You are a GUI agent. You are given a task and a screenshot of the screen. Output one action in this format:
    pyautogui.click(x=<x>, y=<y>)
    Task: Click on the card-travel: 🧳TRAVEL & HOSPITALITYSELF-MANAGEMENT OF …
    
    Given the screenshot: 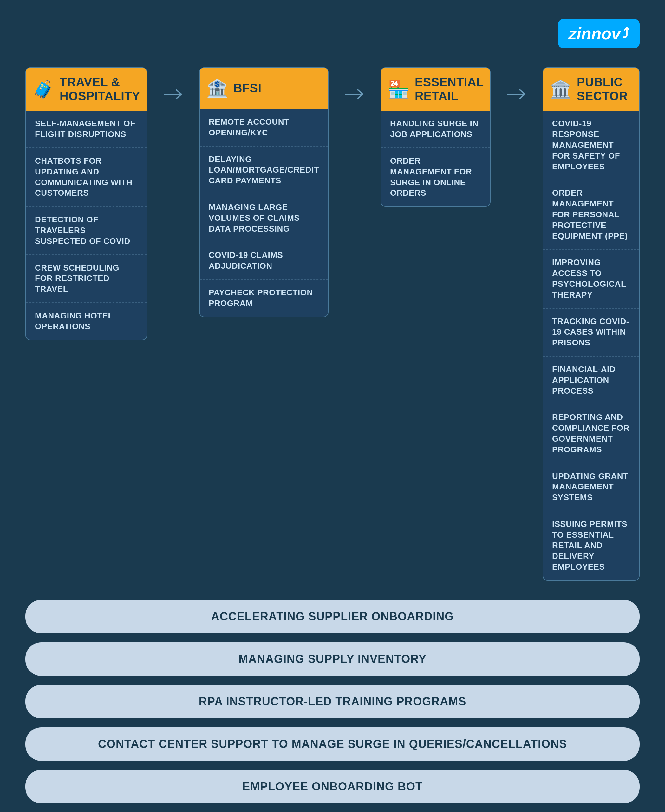 What is the action you would take?
    pyautogui.click(x=86, y=204)
    